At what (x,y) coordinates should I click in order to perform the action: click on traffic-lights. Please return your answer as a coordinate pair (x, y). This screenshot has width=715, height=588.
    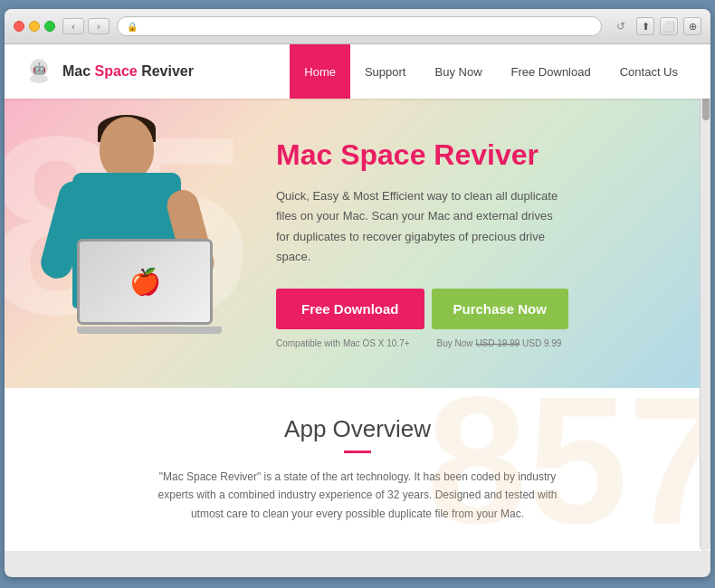
    Looking at the image, I should click on (34, 26).